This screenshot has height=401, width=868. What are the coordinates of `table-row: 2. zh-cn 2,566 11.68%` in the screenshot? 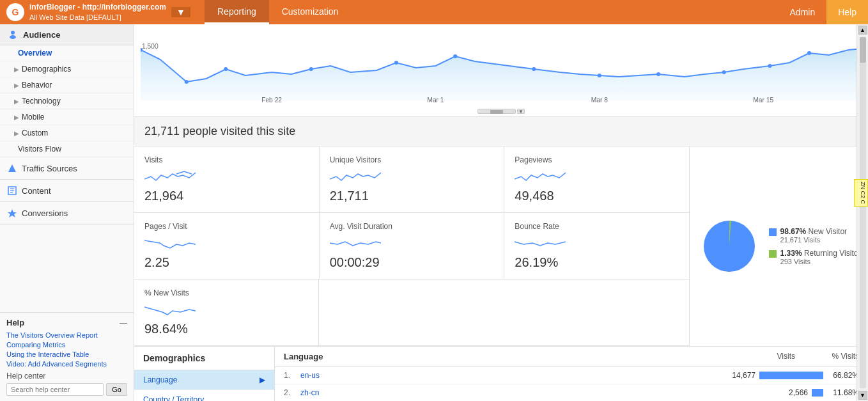 It's located at (571, 393).